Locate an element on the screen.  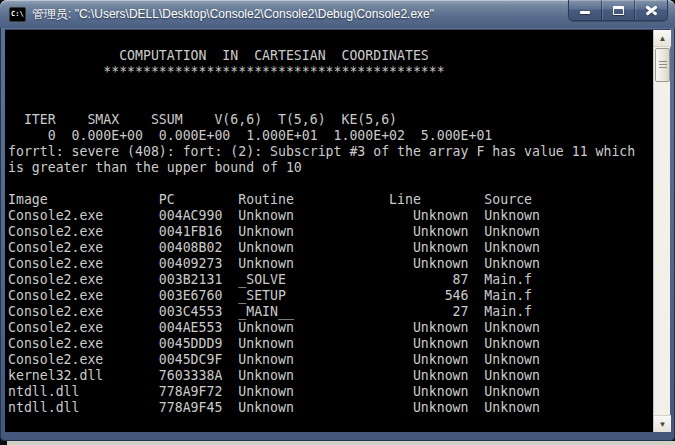
console-line: is greater than the upper bound of 10 is located at coordinates (322, 168).